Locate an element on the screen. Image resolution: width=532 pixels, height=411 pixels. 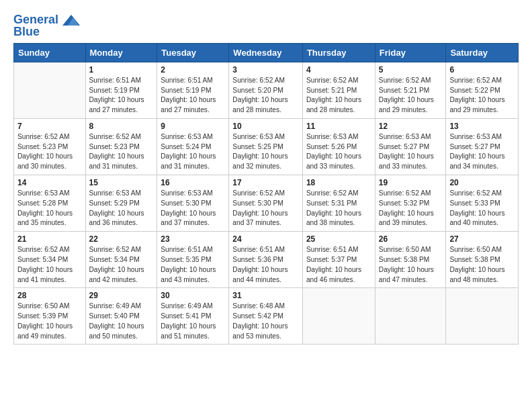
day-info: Sunrise: 6:51 AM Sunset: 5:36 PM Dayligh… is located at coordinates (266, 265).